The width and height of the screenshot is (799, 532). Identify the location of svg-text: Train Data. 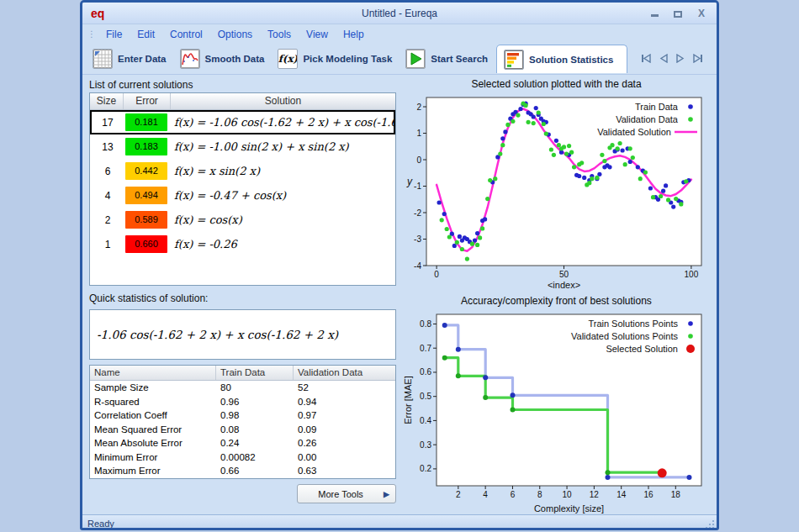
(657, 107).